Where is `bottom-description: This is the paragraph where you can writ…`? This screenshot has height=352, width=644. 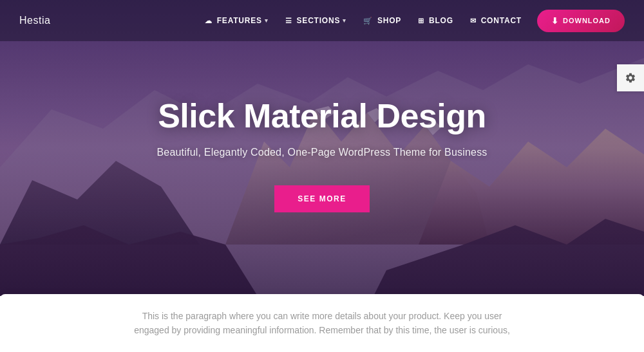 bottom-description: This is the paragraph where you can writ… is located at coordinates (322, 323).